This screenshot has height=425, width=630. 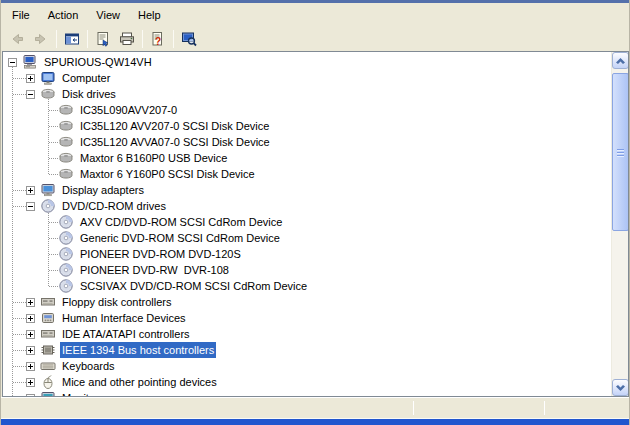 I want to click on show-console-tree-button, so click(x=72, y=39).